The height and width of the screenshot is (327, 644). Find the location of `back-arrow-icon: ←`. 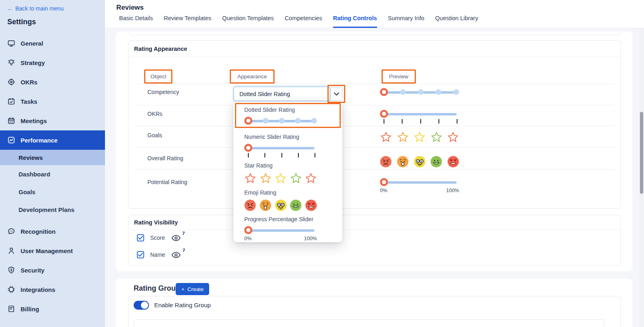

back-arrow-icon: ← is located at coordinates (10, 8).